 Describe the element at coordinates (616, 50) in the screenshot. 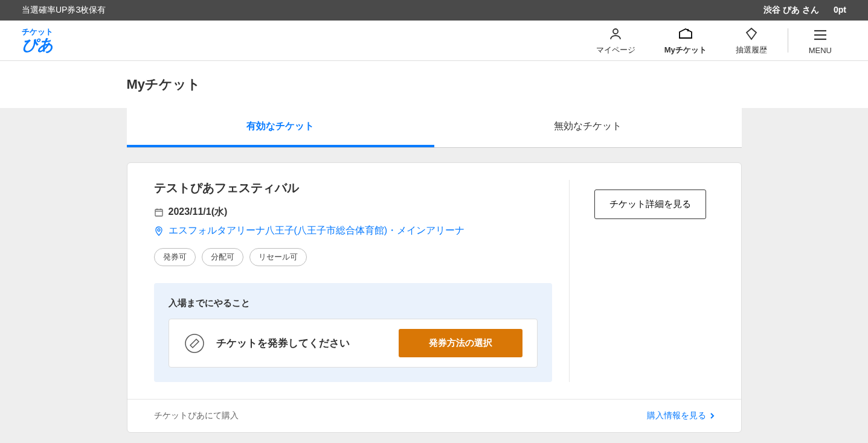

I see `nav-label: マイページ` at that location.